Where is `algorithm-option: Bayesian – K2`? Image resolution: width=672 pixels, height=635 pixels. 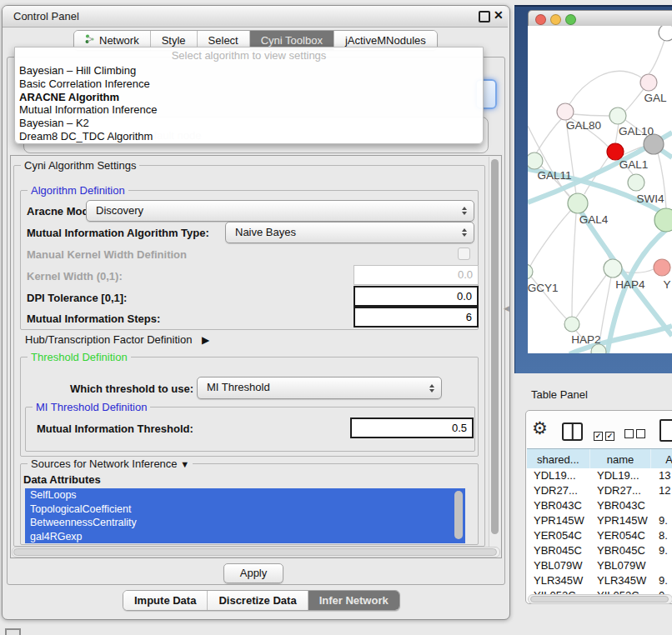 algorithm-option: Bayesian – K2 is located at coordinates (248, 123).